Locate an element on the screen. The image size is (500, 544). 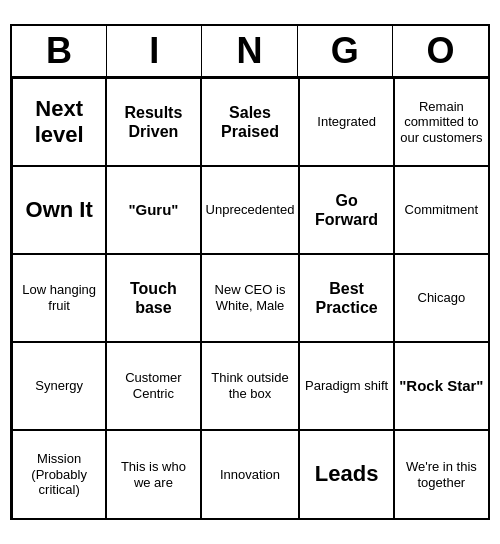
bingo-cell-text: Innovation is located at coordinates (250, 475).